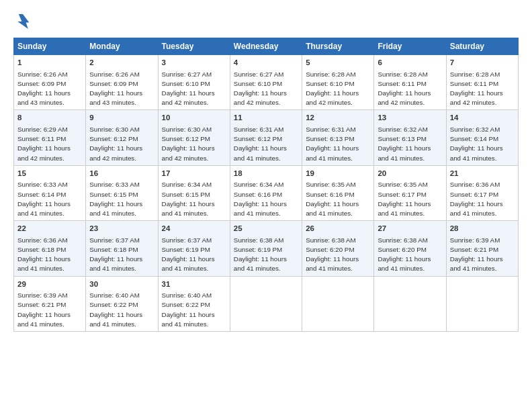  What do you see at coordinates (122, 47) in the screenshot?
I see `weekday-cell: Monday` at bounding box center [122, 47].